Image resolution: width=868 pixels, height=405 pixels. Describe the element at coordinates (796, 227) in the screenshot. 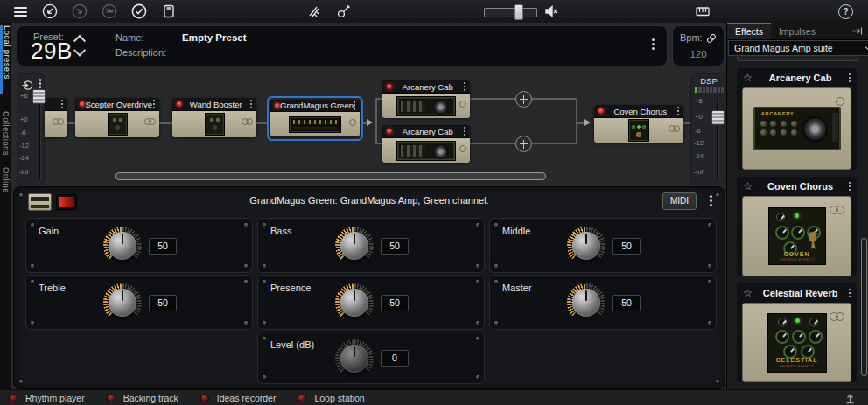

I see `effect-card-coven-chorus: ☆ Coven Chorus COVEN` at that location.